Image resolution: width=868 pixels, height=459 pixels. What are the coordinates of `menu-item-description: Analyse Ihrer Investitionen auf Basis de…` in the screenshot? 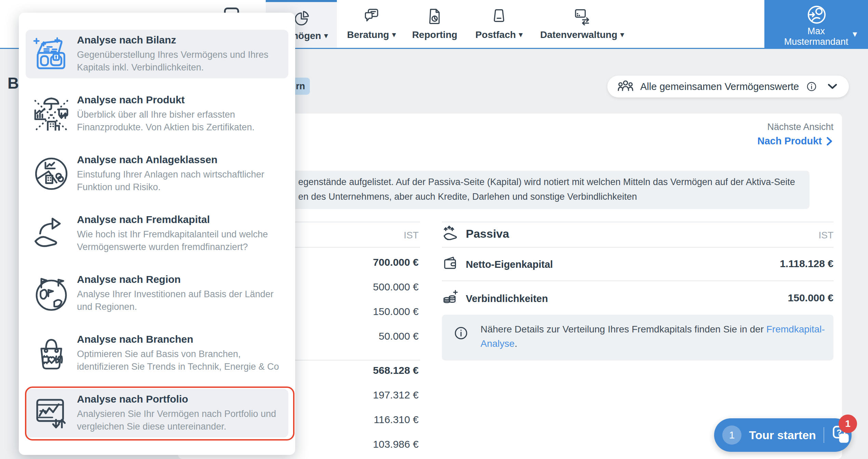 It's located at (175, 301).